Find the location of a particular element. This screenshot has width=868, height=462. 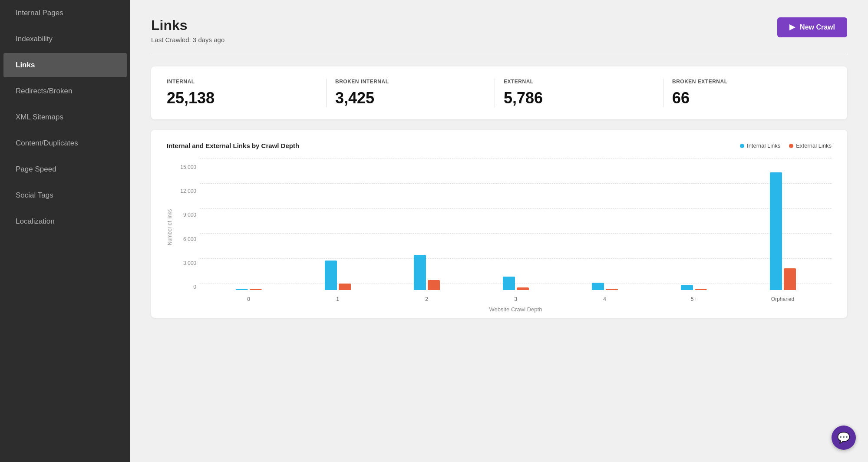

sidebar-item-links: Links is located at coordinates (65, 65).